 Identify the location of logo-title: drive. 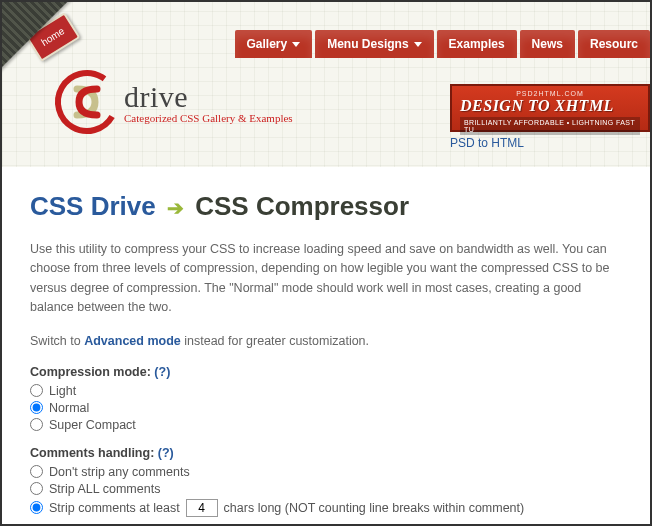
(208, 97).